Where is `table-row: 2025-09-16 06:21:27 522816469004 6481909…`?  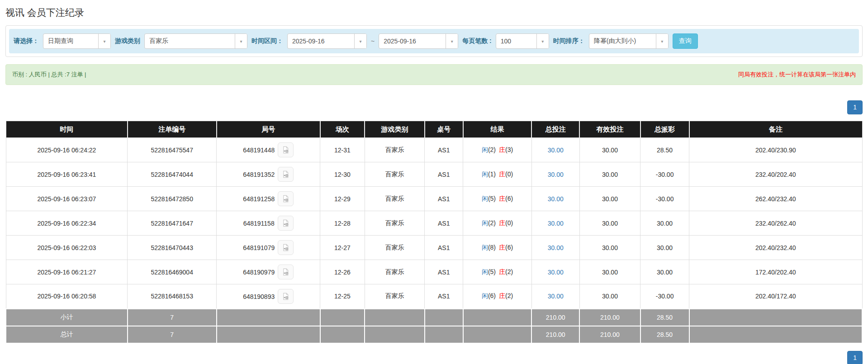
table-row: 2025-09-16 06:21:27 522816469004 6481909… is located at coordinates (434, 272).